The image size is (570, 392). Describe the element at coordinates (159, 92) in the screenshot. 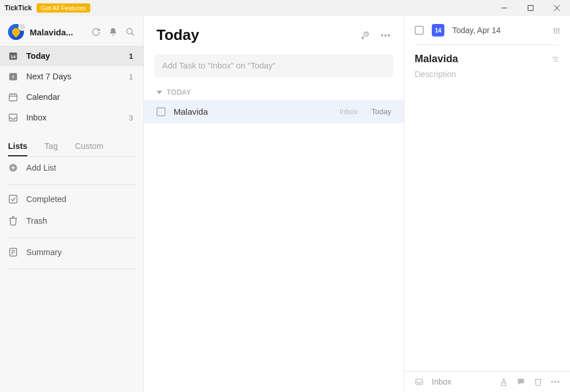

I see `chevron-down-icon` at that location.